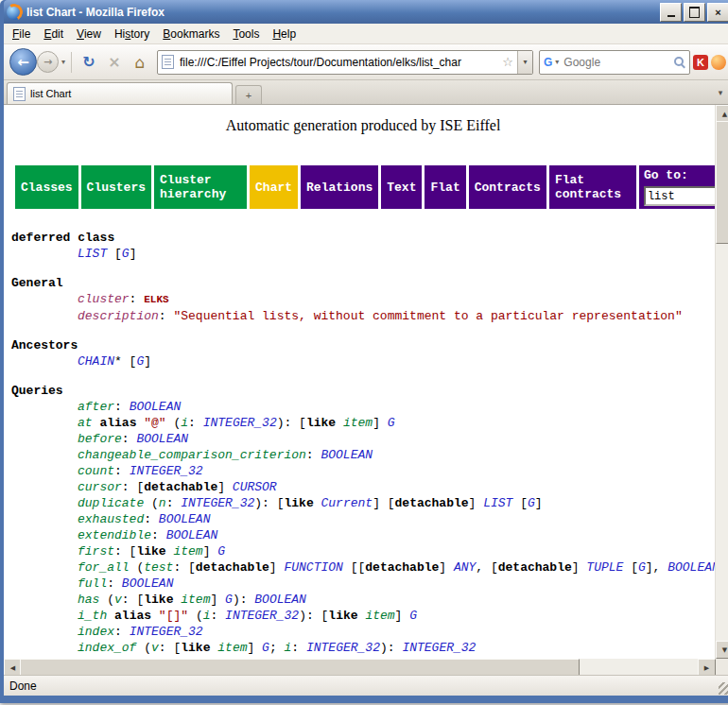  I want to click on close-button: ×, so click(718, 12).